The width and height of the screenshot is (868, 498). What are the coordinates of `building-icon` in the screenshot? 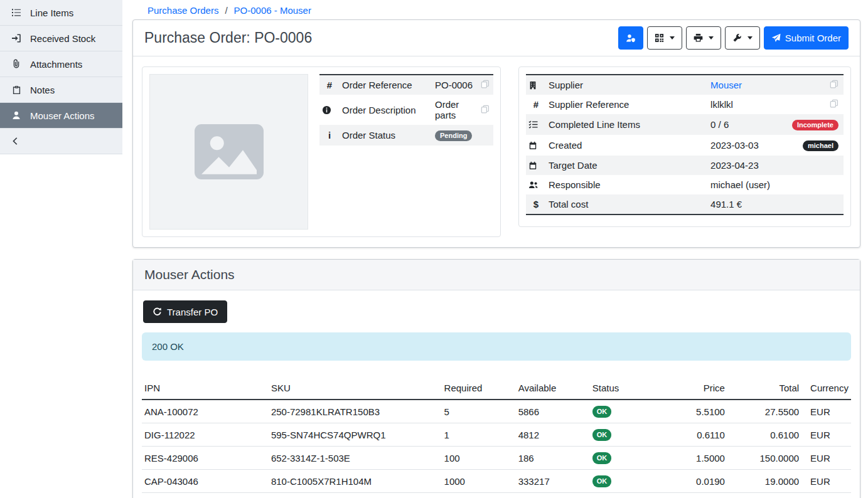 It's located at (536, 85).